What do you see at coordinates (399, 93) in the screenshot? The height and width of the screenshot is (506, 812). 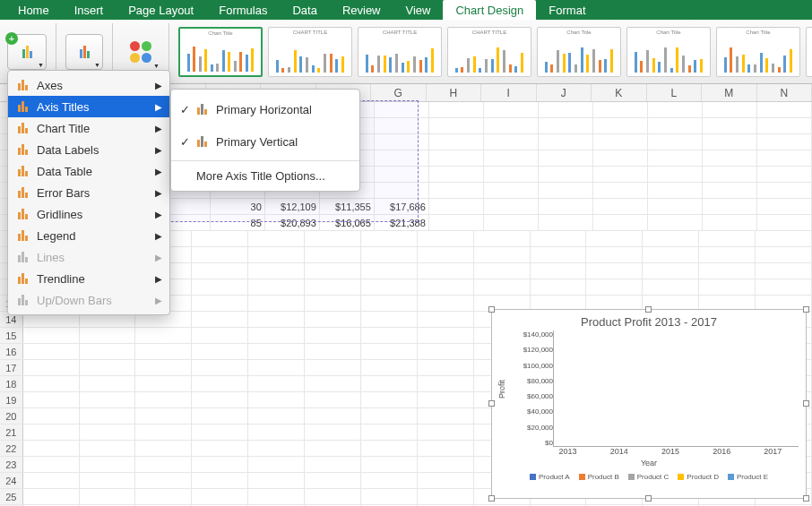 I see `column-header: G` at bounding box center [399, 93].